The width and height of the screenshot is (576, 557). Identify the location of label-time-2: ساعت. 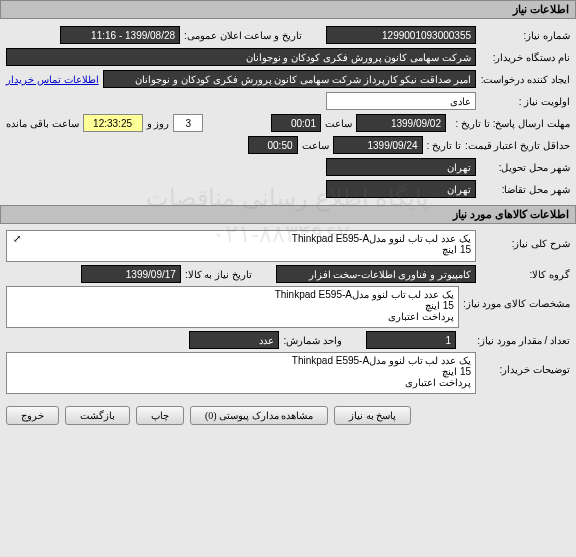
(316, 146).